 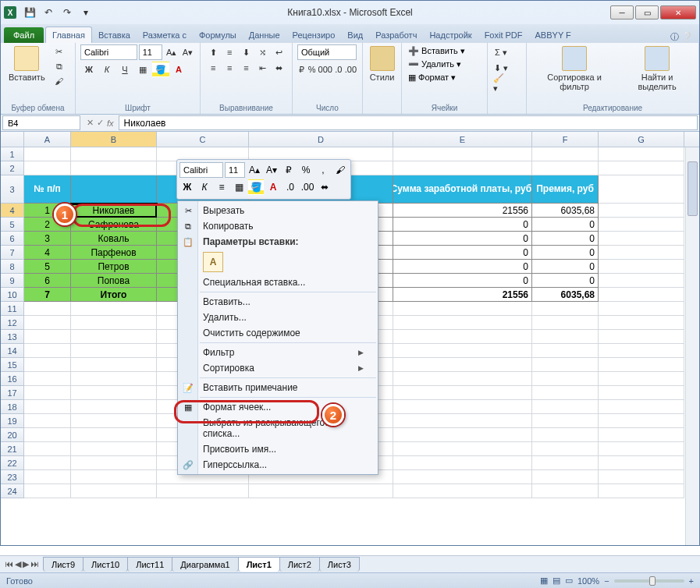 I want to click on comma-icon: 000, so click(x=325, y=69).